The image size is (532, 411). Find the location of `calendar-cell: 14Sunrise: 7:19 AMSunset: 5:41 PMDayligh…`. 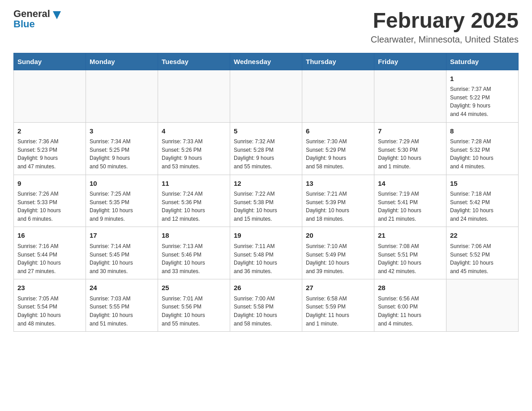

calendar-cell: 14Sunrise: 7:19 AMSunset: 5:41 PMDayligh… is located at coordinates (410, 201).